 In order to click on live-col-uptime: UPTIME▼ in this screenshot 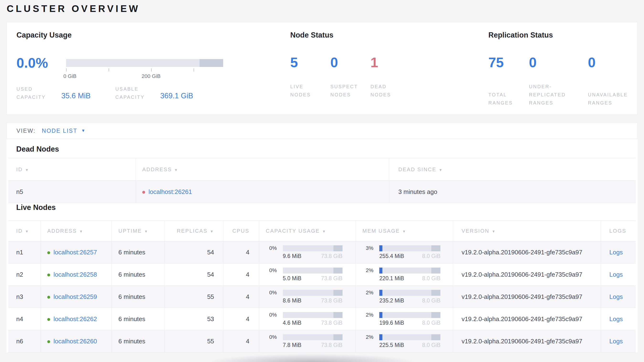, I will do `click(138, 231)`.